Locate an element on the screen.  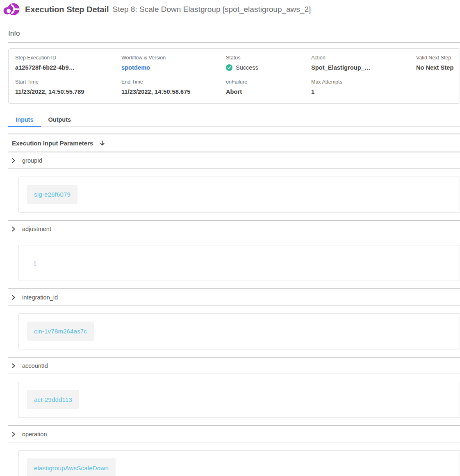
workflow-link: spotdemo is located at coordinates (171, 68).